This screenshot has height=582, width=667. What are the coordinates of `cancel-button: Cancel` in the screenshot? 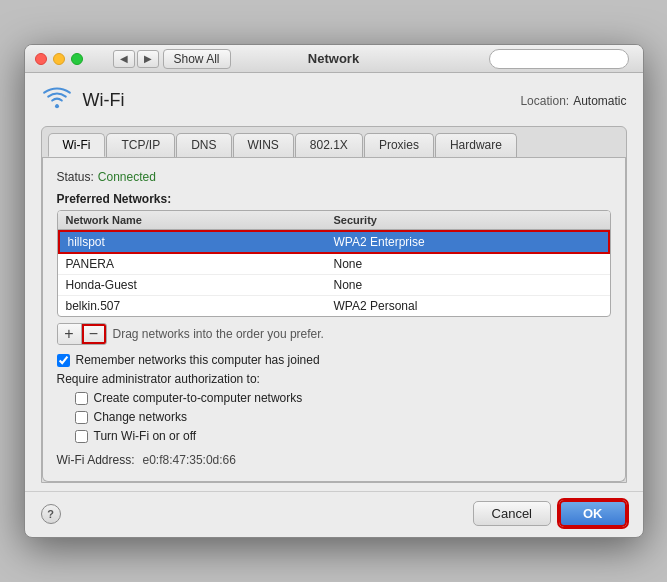 It's located at (512, 514).